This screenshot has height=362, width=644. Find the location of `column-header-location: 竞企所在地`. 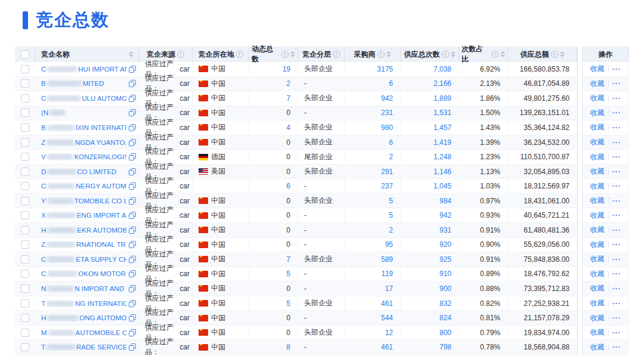

column-header-location: 竞企所在地 is located at coordinates (221, 54).